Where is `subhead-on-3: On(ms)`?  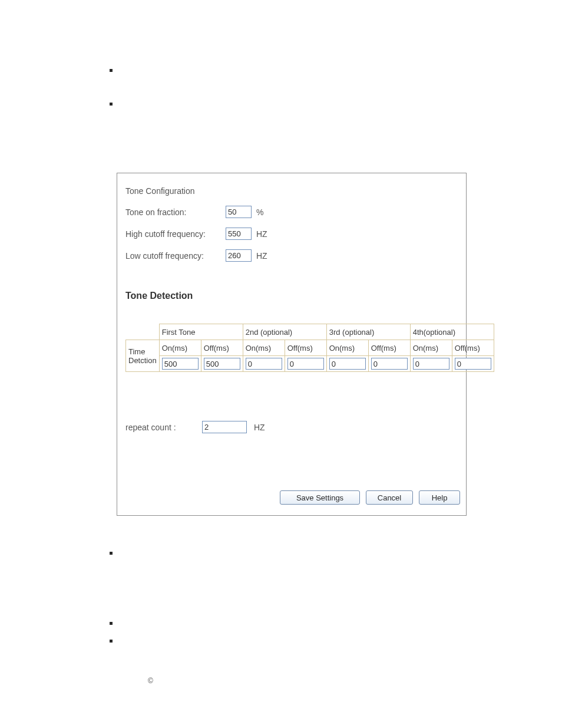 subhead-on-3: On(ms) is located at coordinates (348, 348).